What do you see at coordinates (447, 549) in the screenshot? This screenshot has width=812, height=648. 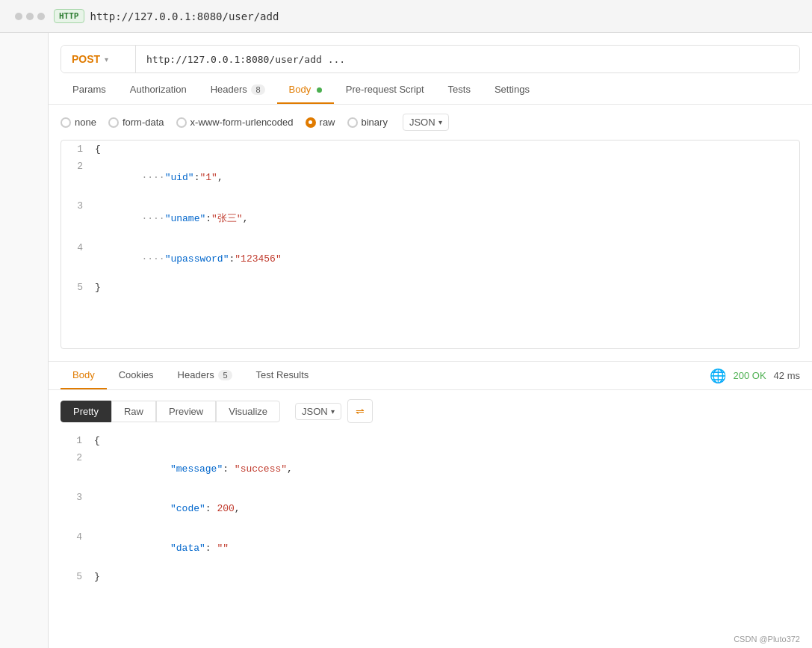 I see `resp-line-content-4: "data": ""` at bounding box center [447, 549].